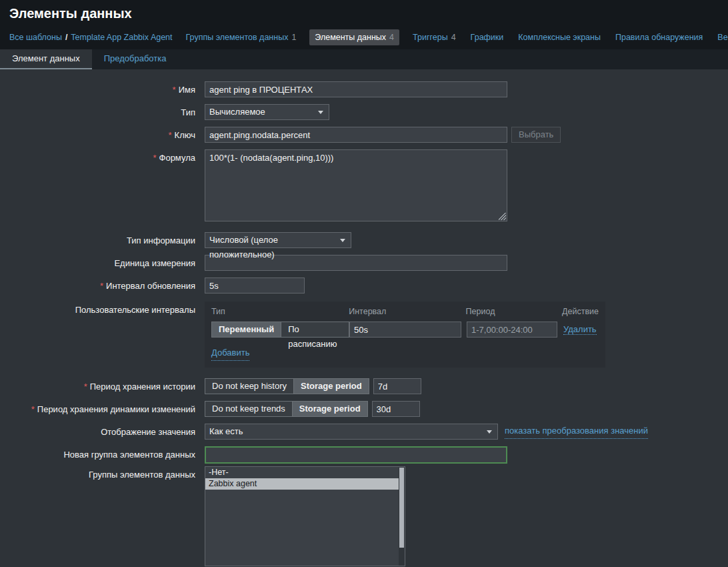  What do you see at coordinates (356, 185) in the screenshot?
I see `formula-textarea: 100*(1- (nodata(agent.ping,10)))` at bounding box center [356, 185].